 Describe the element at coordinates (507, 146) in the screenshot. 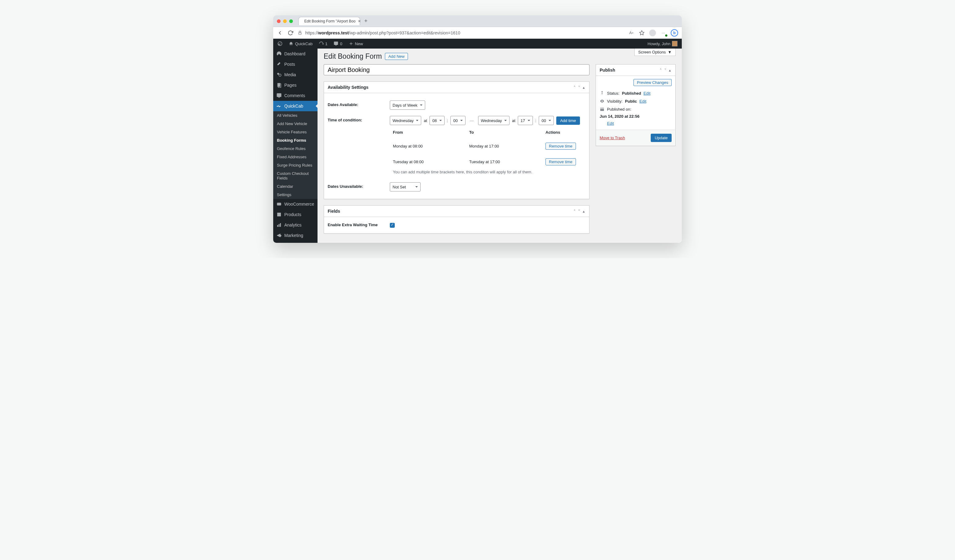

I see `time-to-value: Monday at 17:00` at that location.